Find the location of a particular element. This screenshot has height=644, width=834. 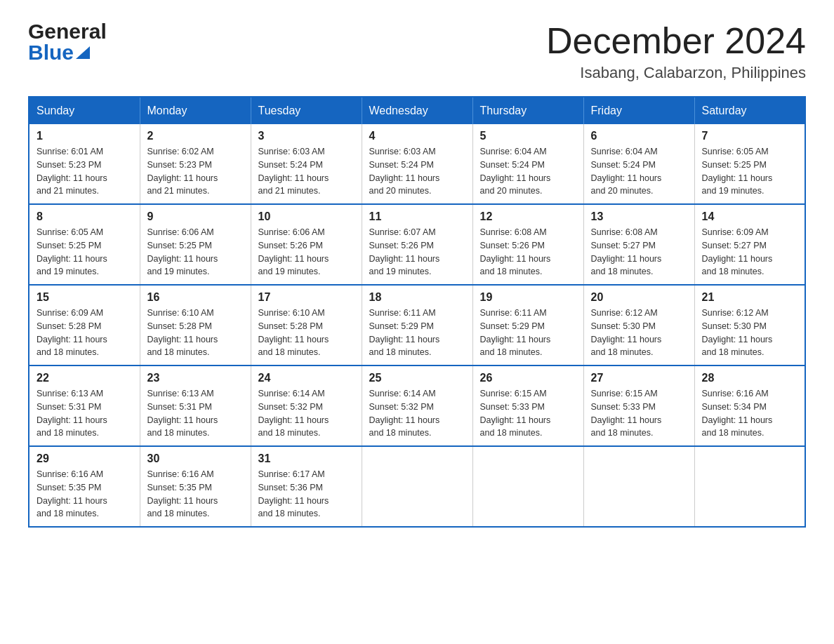

calendar-cell: 11 Sunrise: 6:07 AM Sunset: 5:26 PM Dayl… is located at coordinates (417, 244).